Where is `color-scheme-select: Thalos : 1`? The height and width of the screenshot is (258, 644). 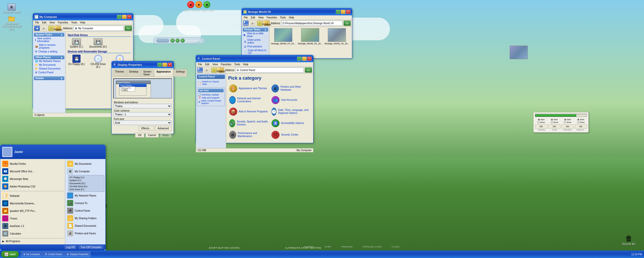 color-scheme-select: Thalos : 1 is located at coordinates (143, 114).